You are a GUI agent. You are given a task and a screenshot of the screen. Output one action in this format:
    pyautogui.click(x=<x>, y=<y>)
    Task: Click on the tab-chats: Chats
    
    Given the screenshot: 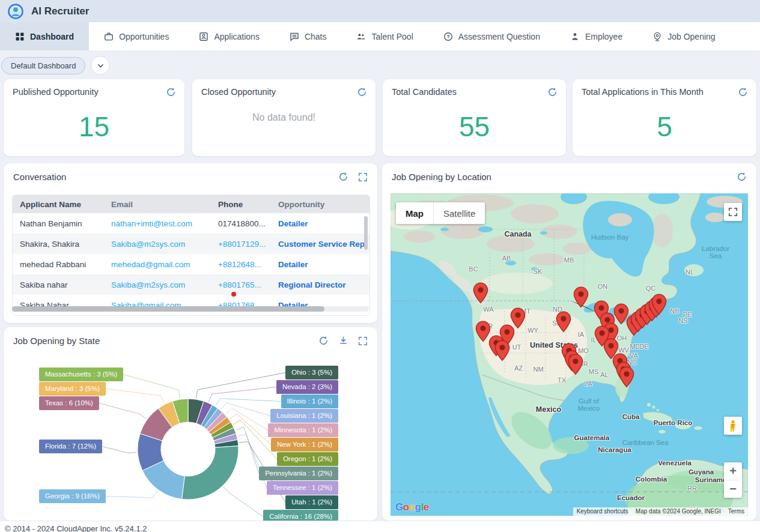 What is the action you would take?
    pyautogui.click(x=308, y=36)
    